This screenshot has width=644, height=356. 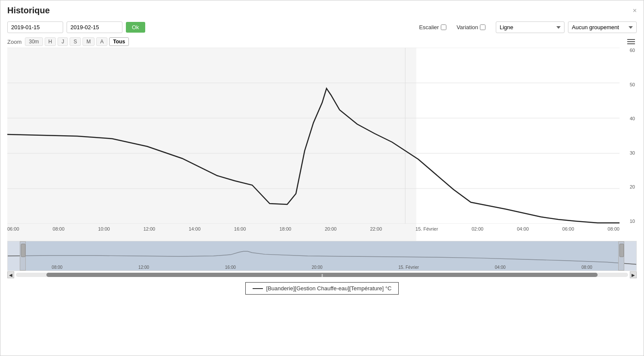 I want to click on zoom-j: J, so click(x=63, y=42).